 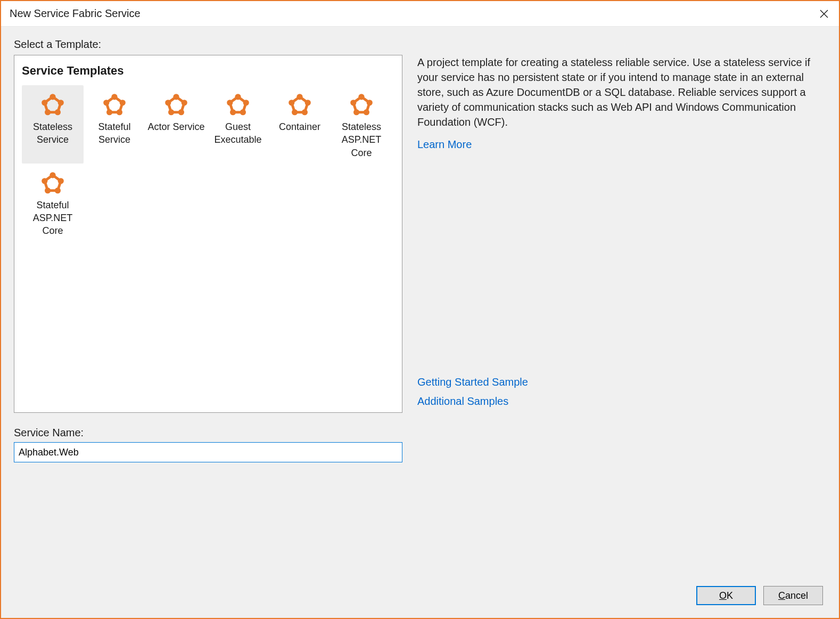 What do you see at coordinates (300, 125) in the screenshot?
I see `template-item-container: Container` at bounding box center [300, 125].